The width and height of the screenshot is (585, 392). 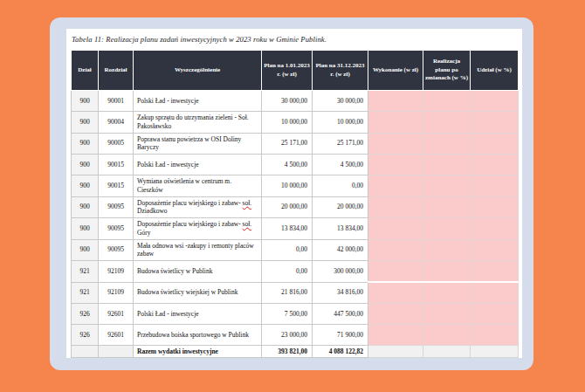 I want to click on total-wykonanie-cell, so click(x=396, y=352).